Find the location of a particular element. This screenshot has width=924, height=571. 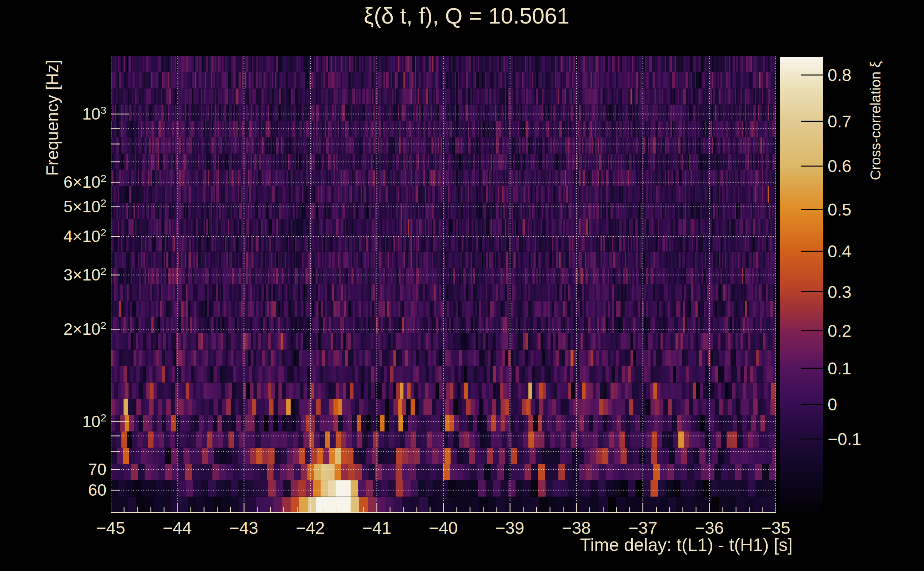

y-tick-label-100: 102 is located at coordinates (94, 421).